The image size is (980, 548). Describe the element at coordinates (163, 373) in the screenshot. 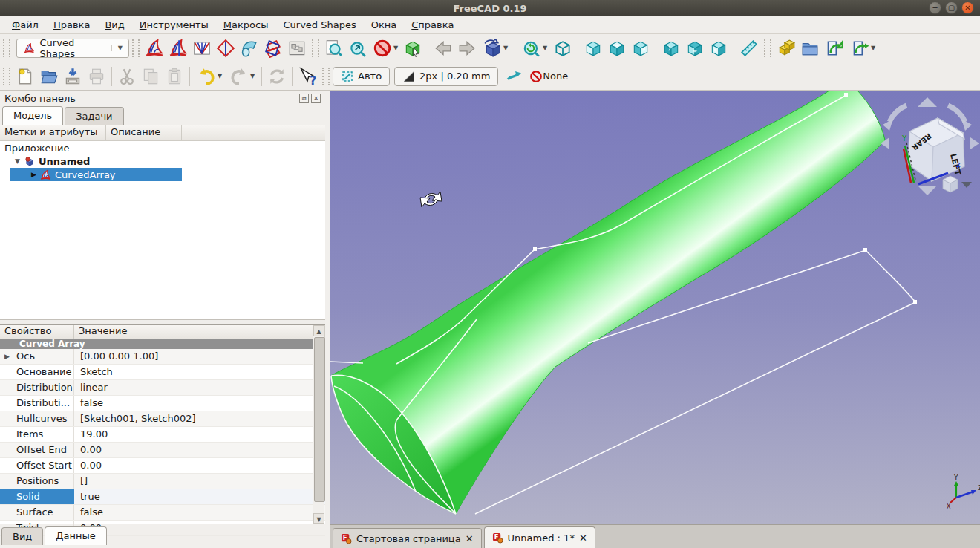

I see `property-row: ОснованиеSketch` at that location.